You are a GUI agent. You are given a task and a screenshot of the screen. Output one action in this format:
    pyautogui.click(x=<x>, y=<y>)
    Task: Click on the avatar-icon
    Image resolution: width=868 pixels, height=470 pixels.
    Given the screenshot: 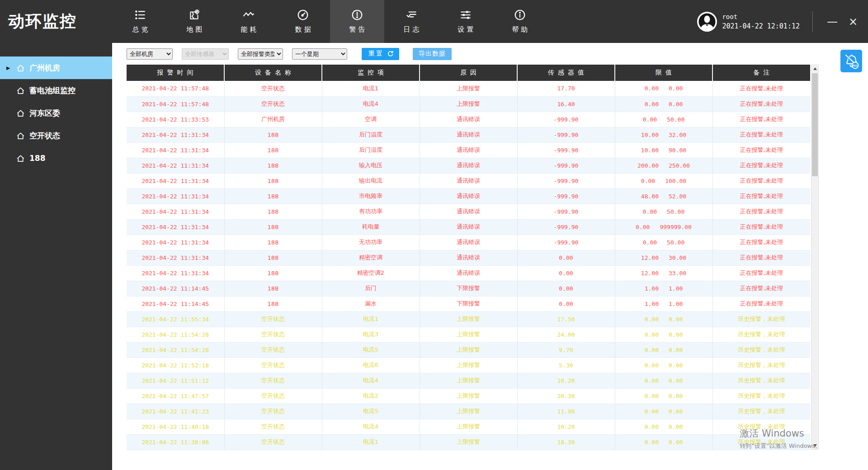 What is the action you would take?
    pyautogui.click(x=707, y=22)
    